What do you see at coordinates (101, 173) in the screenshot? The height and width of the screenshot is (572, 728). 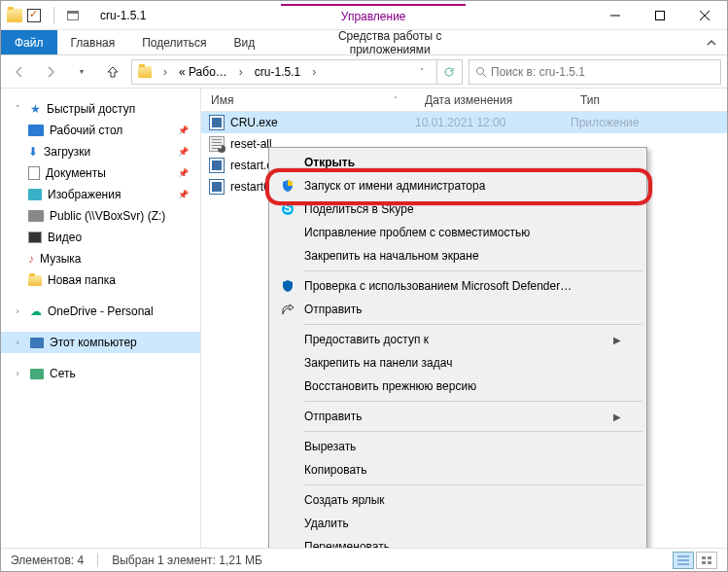 I see `sidebar-item-documents: Документы📌` at bounding box center [101, 173].